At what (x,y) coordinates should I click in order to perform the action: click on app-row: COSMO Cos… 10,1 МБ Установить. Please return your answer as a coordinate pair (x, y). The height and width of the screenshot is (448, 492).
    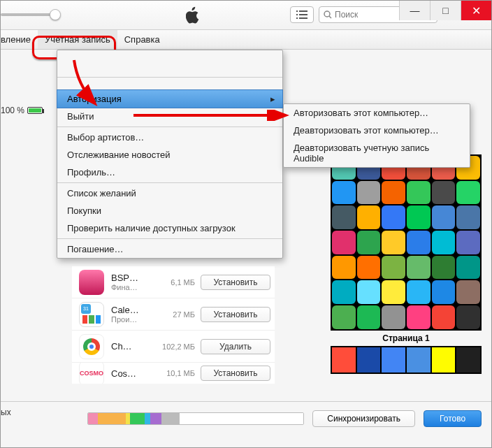
    Looking at the image, I should click on (173, 373).